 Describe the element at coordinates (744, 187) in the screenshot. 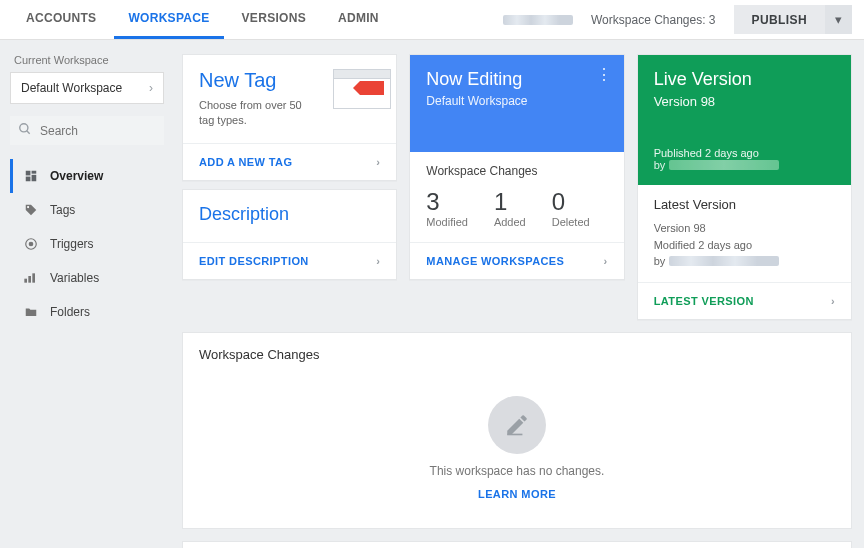

I see `live-version-card: Live Version Version 98 Published 2 days…` at that location.